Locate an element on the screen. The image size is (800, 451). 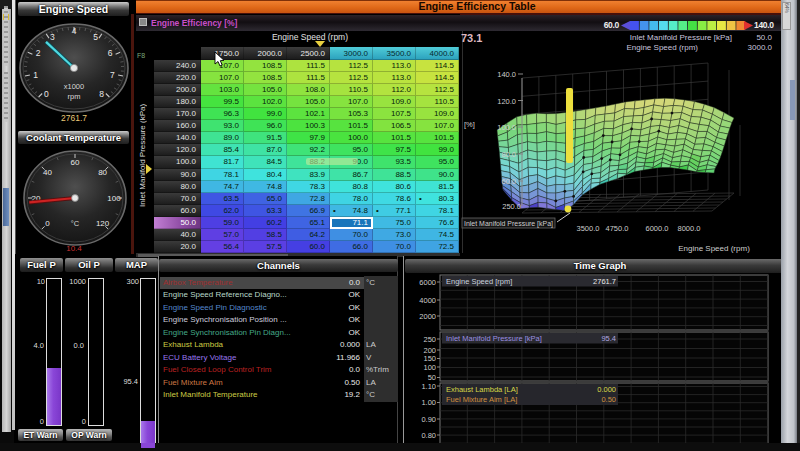
svg-text: 4 is located at coordinates (74, 31).